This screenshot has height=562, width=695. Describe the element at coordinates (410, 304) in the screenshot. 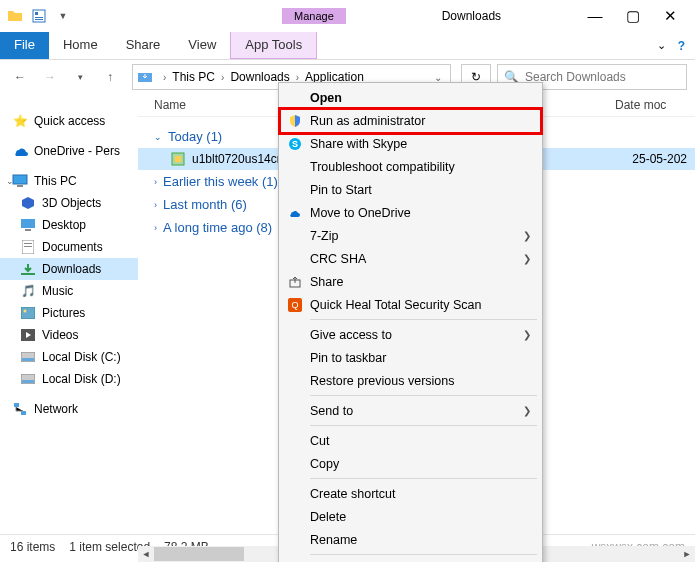

I see `ctx-quickheal: QQuick Heal Total Security Scan` at that location.